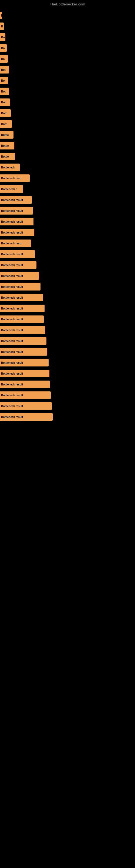 The image size is (135, 868). What do you see at coordinates (68, 167) in the screenshot?
I see `bar-row: Bottleneck` at bounding box center [68, 167].